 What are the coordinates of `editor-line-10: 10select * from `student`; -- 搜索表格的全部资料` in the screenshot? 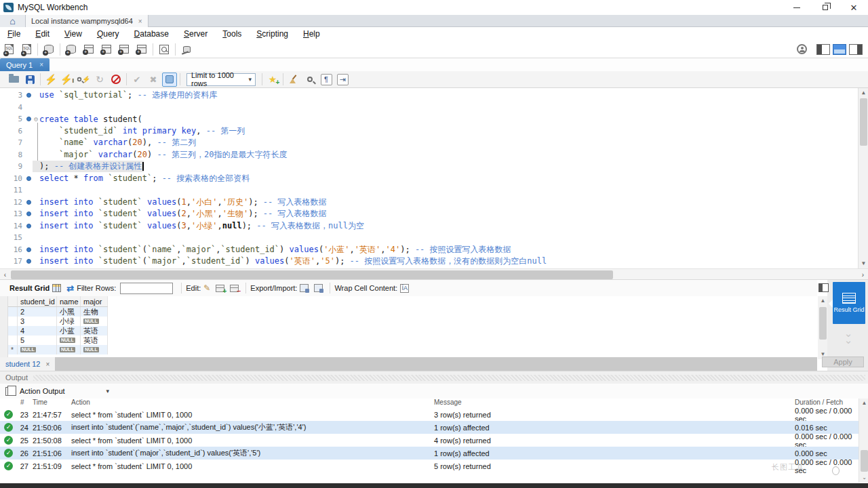 It's located at (429, 179).